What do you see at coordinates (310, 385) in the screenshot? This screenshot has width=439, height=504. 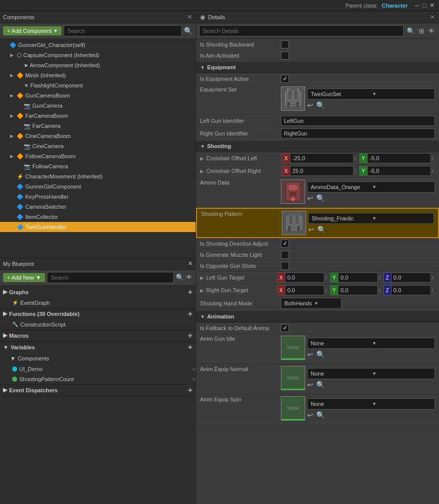 I see `anim-equip-normal-reset-button: ↩` at bounding box center [310, 385].